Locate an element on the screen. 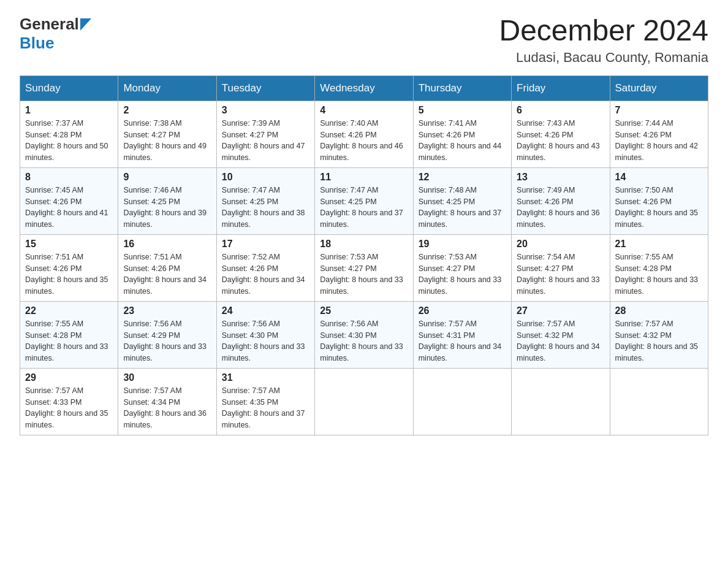 This screenshot has height=563, width=728. day-number: 15 is located at coordinates (69, 244).